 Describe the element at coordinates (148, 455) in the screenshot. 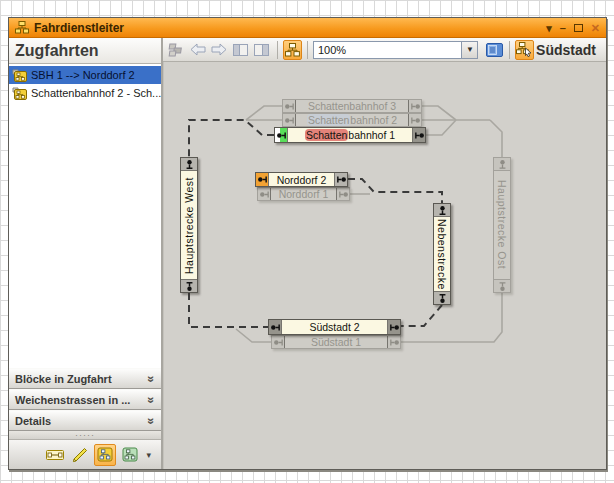

I see `more-tools-dropdown: ▾` at that location.